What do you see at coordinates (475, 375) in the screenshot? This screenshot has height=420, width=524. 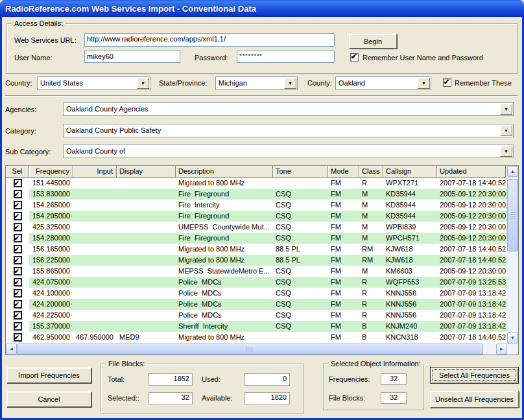 I see `select-all-frequencies-button: Select All Frequencies` at bounding box center [475, 375].